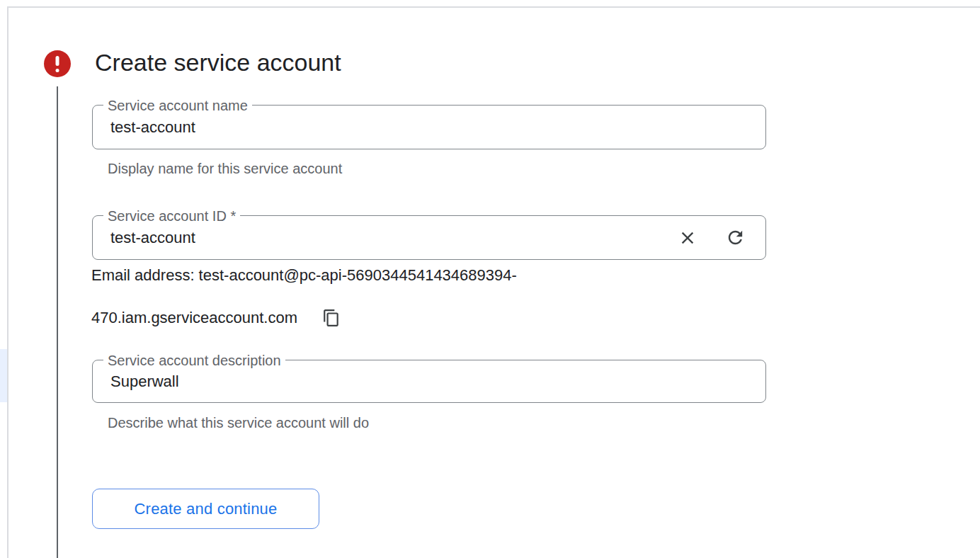  What do you see at coordinates (429, 127) in the screenshot?
I see `service-account-name-field: Service account name` at bounding box center [429, 127].